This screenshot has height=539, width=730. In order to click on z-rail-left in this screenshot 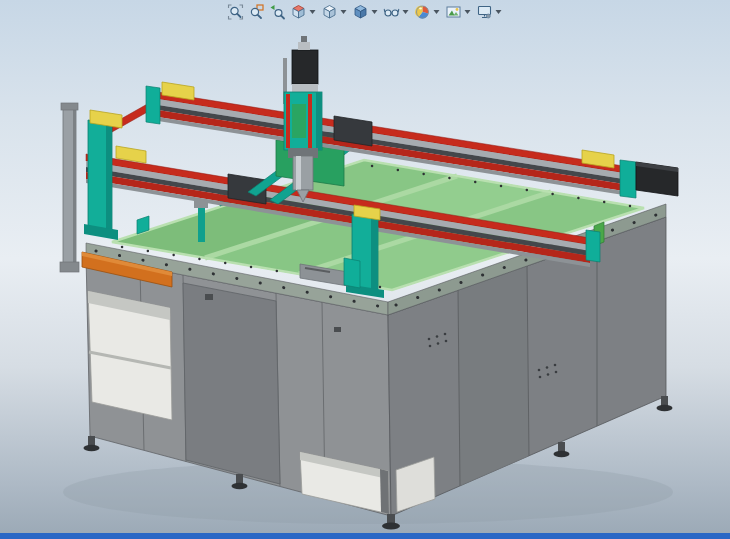, I will do `click(288, 121)`.